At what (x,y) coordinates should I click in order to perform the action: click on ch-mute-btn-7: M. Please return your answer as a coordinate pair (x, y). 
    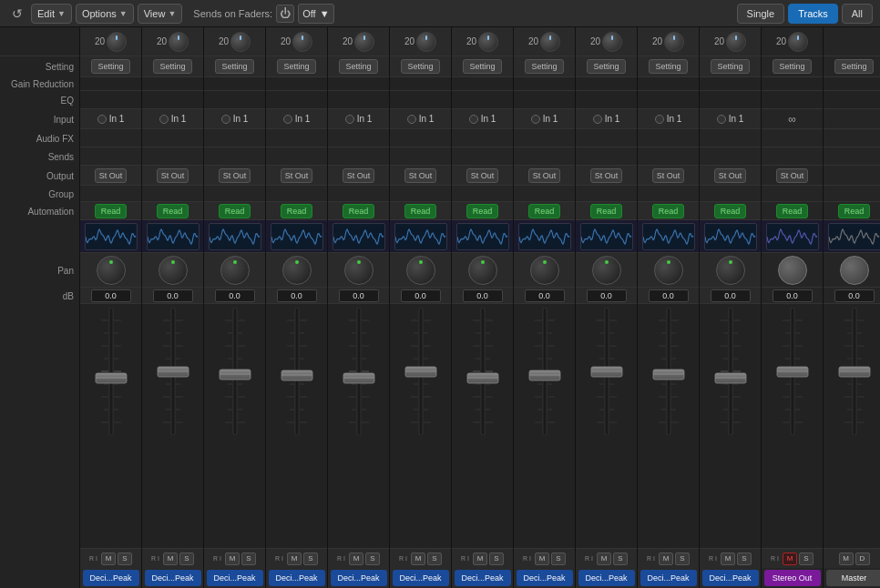
    Looking at the image, I should click on (542, 559).